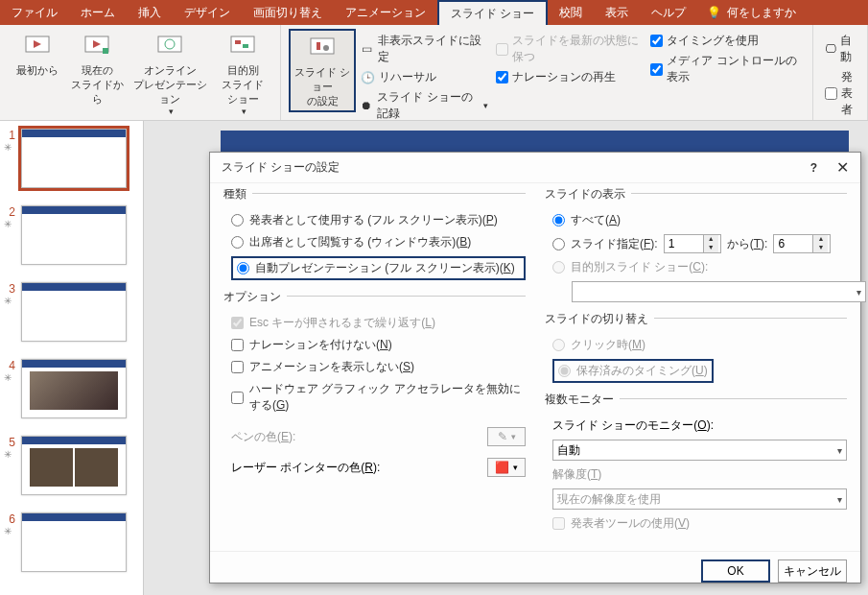  Describe the element at coordinates (170, 73) in the screenshot. I see `online-presentation-button: オンライン プレゼンテーション▾` at that location.